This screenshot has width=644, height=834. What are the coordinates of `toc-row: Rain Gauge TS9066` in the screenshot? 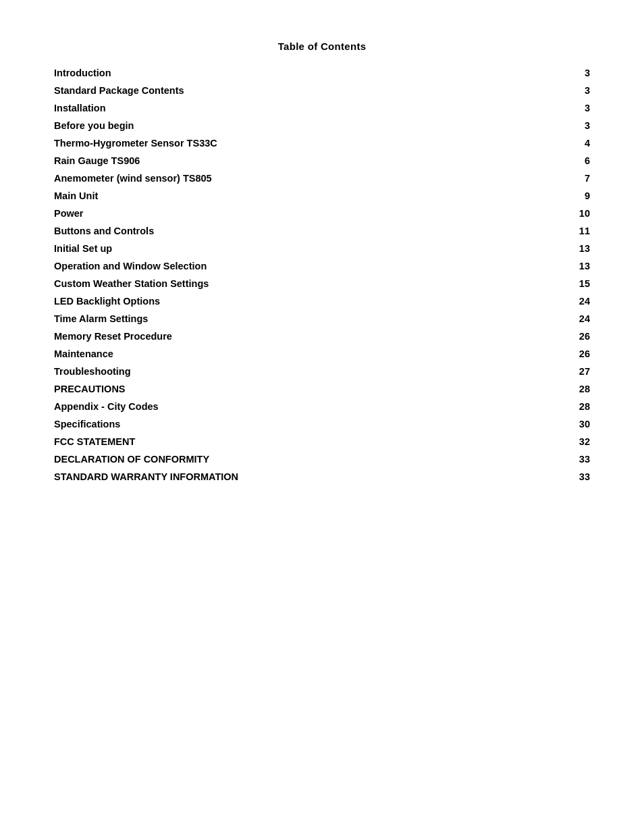 It's located at (322, 161).